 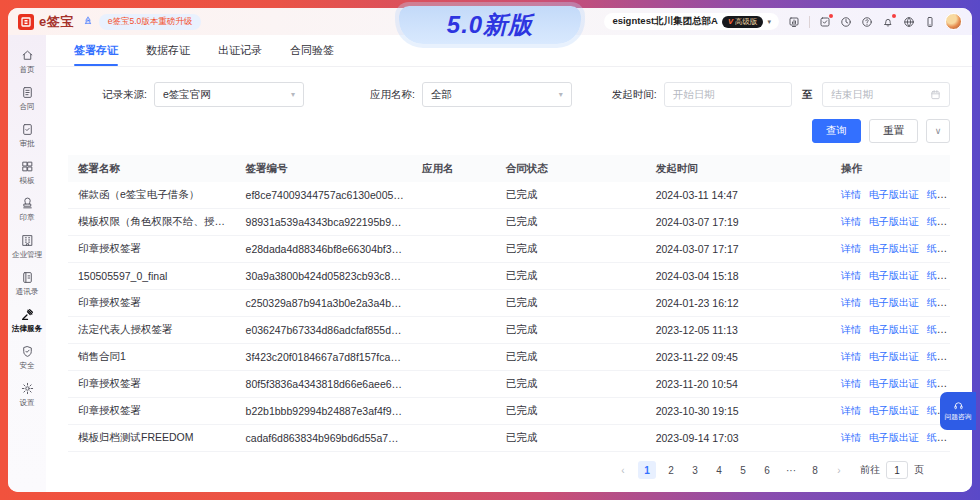 I want to click on sidebar-item-label: 审批, so click(x=26, y=143).